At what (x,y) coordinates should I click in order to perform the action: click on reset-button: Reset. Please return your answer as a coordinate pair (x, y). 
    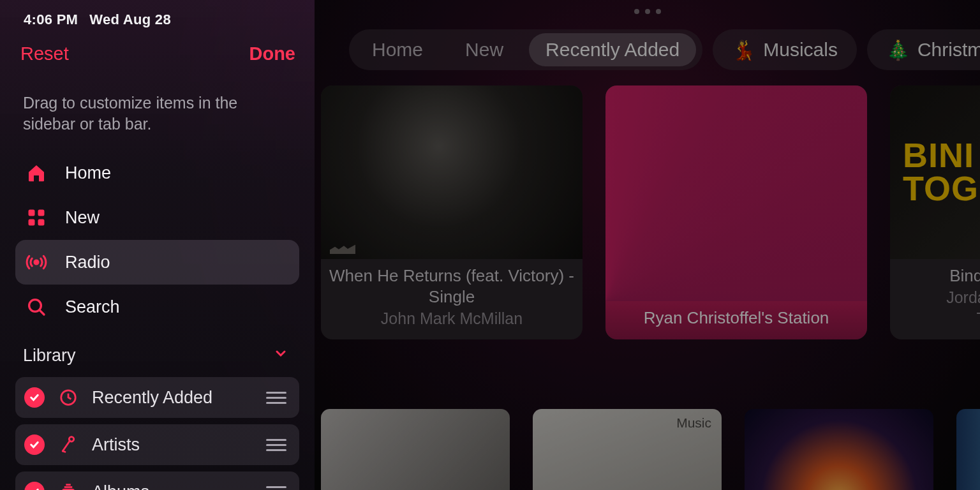
    Looking at the image, I should click on (45, 54).